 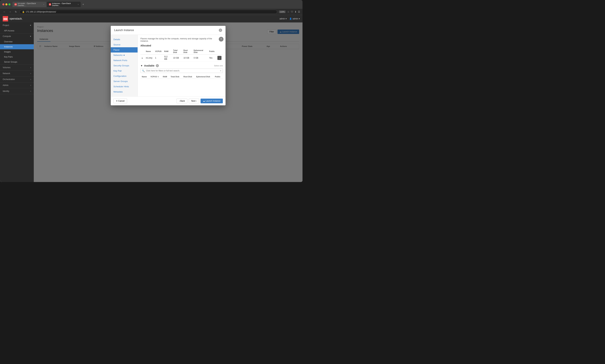 What do you see at coordinates (4, 12) in the screenshot?
I see `back-nav-button: ←` at bounding box center [4, 12].